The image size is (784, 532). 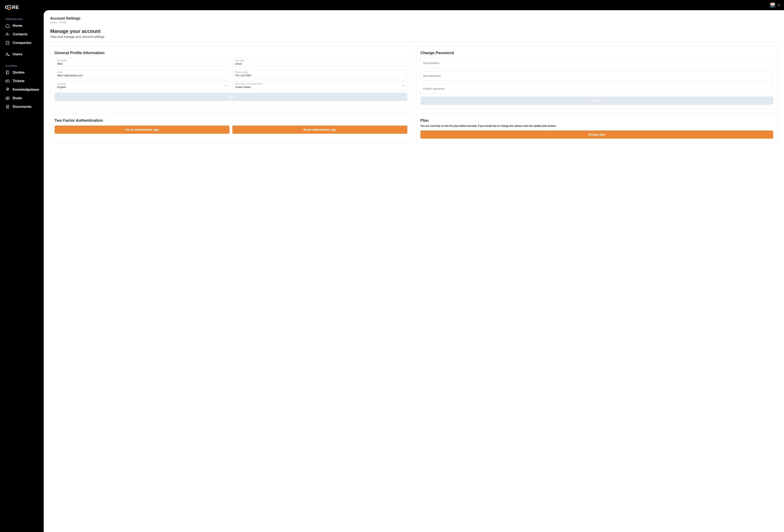 I want to click on quotes-icon, so click(x=7, y=72).